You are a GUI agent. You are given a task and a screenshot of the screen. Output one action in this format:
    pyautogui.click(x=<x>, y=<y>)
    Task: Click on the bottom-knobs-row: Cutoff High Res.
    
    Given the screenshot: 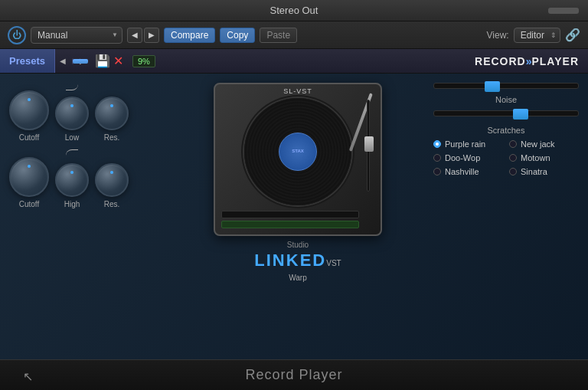 What is the action you would take?
    pyautogui.click(x=86, y=179)
    